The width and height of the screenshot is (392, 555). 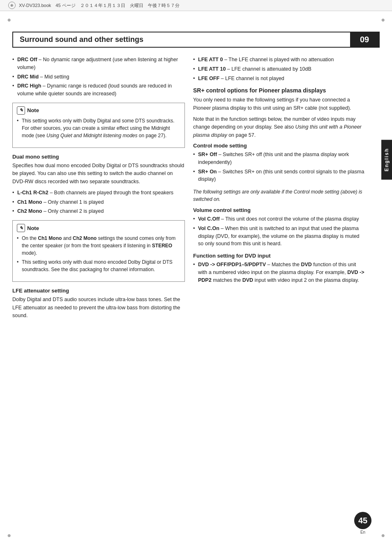 What do you see at coordinates (279, 232) in the screenshot?
I see `volume-list: Vol C.Off – This unit does not control t…` at bounding box center [279, 232].